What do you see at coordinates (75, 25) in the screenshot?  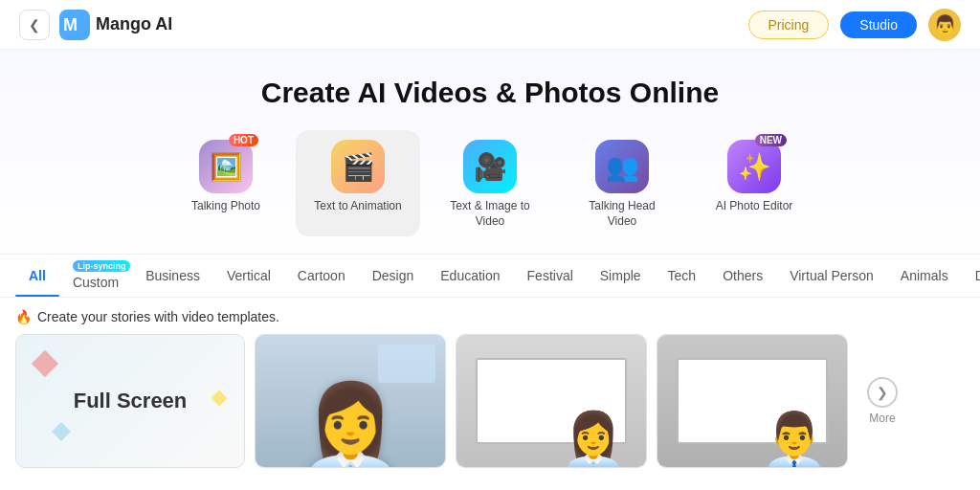 I see `logo-icon: M` at bounding box center [75, 25].